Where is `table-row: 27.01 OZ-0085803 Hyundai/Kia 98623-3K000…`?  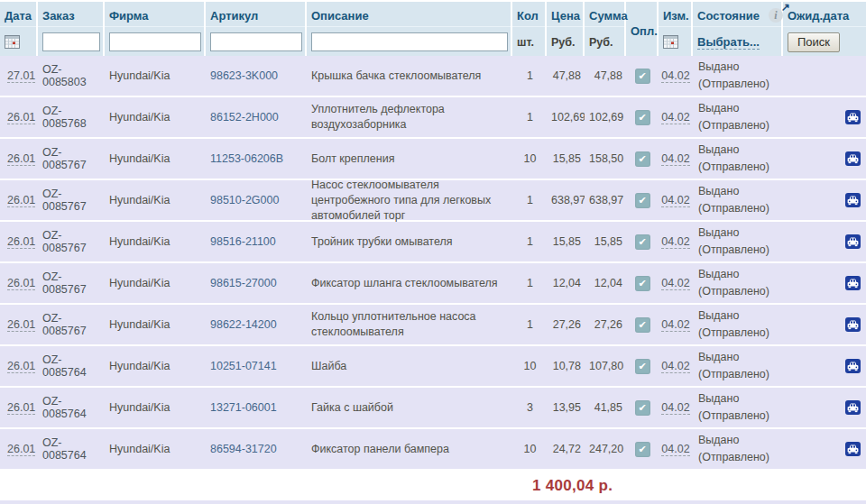
table-row: 27.01 OZ-0085803 Hyundai/Kia 98623-3K000… is located at coordinates (433, 76).